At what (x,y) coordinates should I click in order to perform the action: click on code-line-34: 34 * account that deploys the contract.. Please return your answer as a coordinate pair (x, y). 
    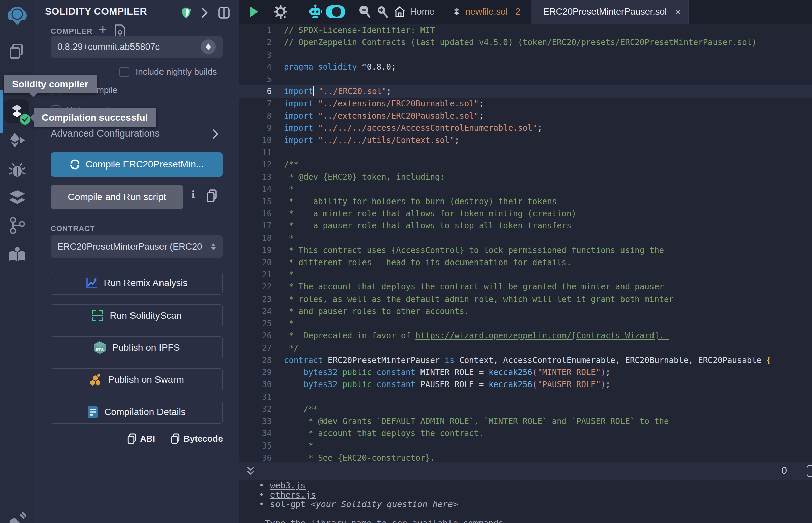
    Looking at the image, I should click on (526, 433).